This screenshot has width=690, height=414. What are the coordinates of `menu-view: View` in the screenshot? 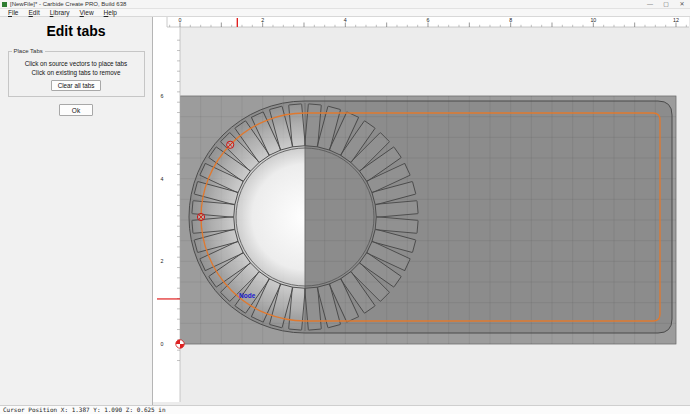 It's located at (87, 12).